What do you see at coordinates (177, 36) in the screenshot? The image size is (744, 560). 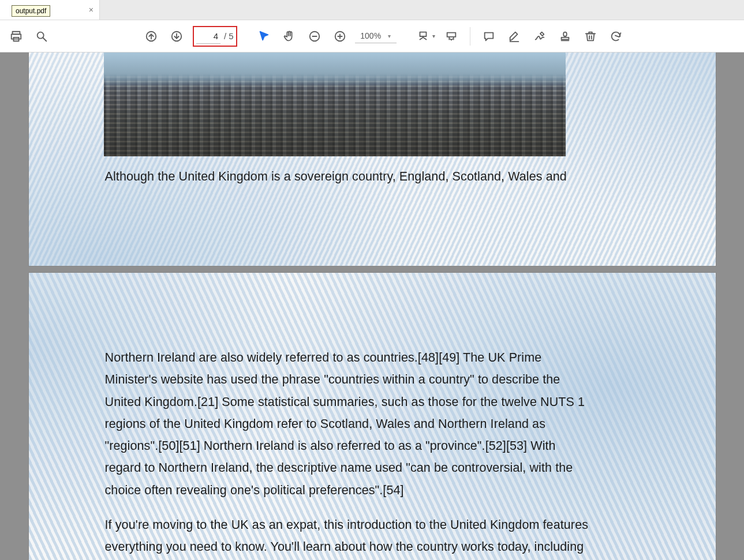 I see `next-page-button` at bounding box center [177, 36].